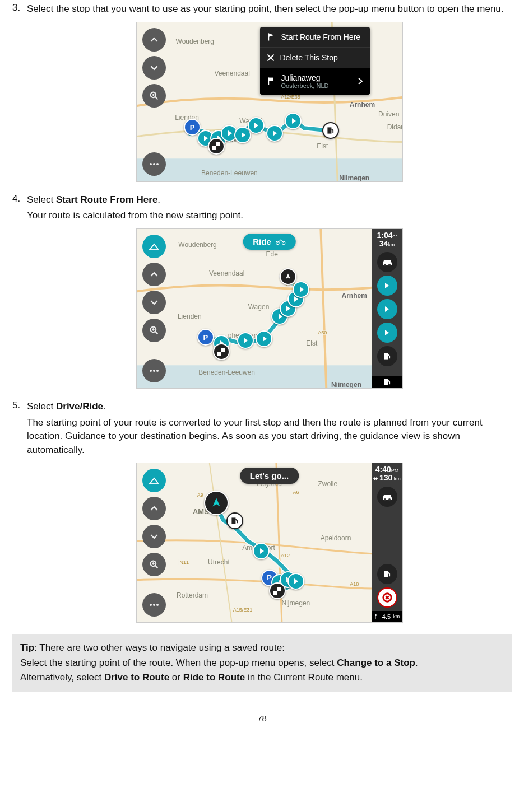  Describe the element at coordinates (269, 476) in the screenshot. I see `lets-go-pill: Let's go...` at that location.